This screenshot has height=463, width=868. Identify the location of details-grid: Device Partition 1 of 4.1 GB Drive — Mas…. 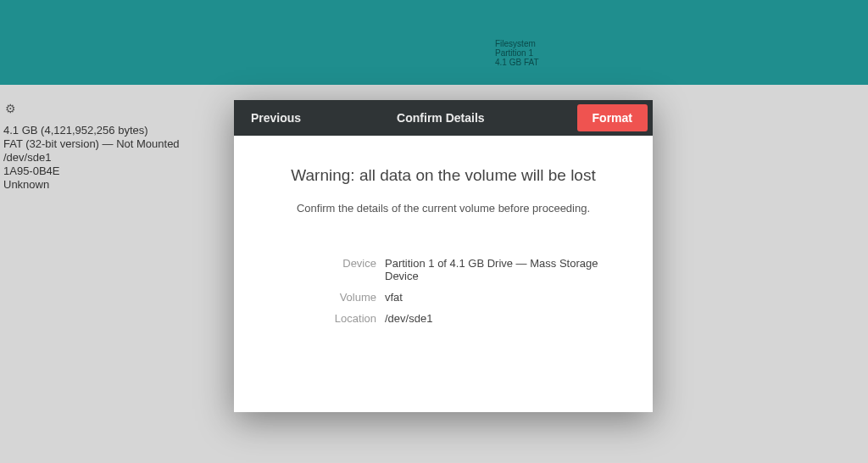
(447, 291).